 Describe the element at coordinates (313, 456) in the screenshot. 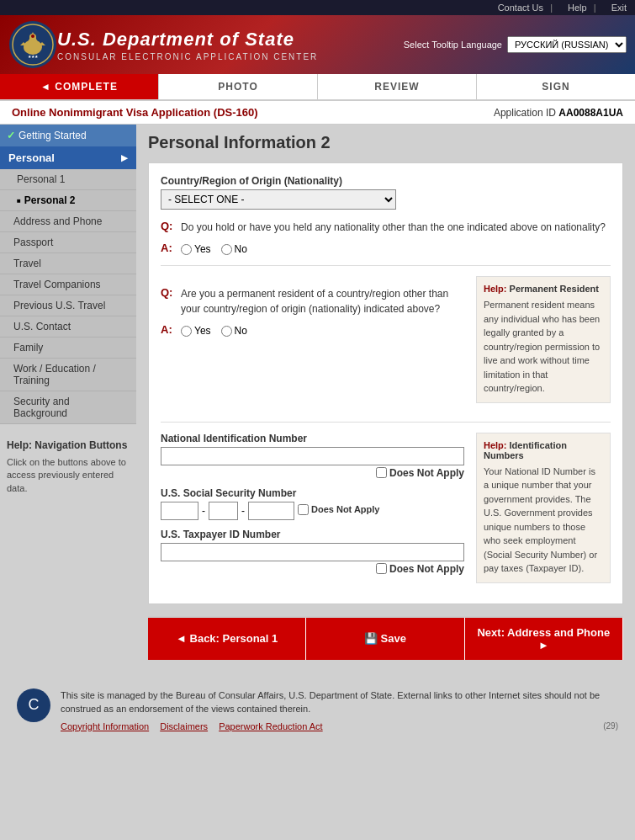

I see `national-id-input` at that location.